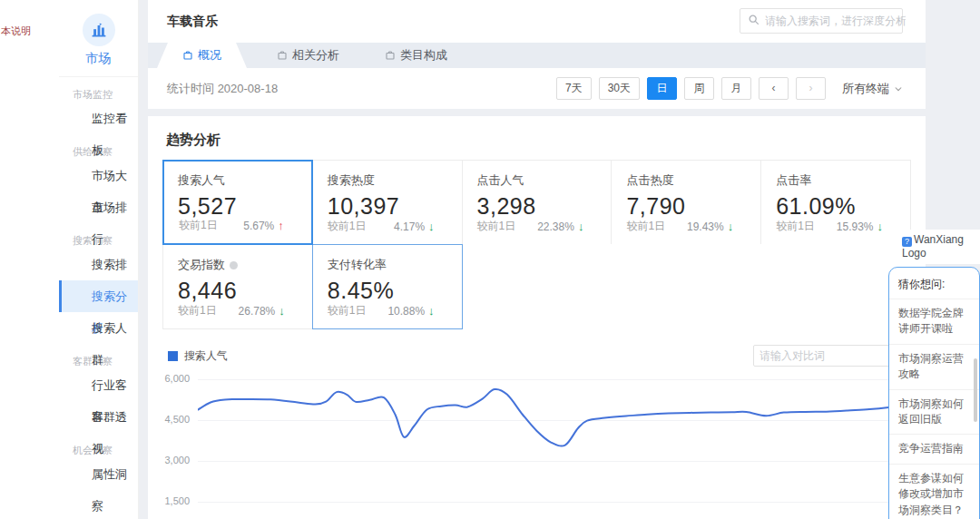  I want to click on delta-value: 26.78%, so click(258, 311).